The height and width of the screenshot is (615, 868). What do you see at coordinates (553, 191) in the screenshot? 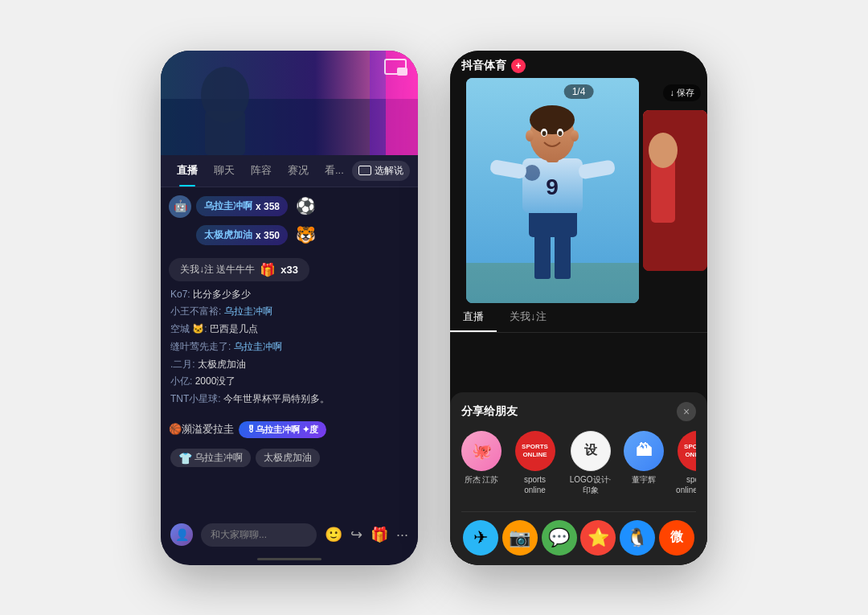
I see `main-player-image: 9` at bounding box center [553, 191].